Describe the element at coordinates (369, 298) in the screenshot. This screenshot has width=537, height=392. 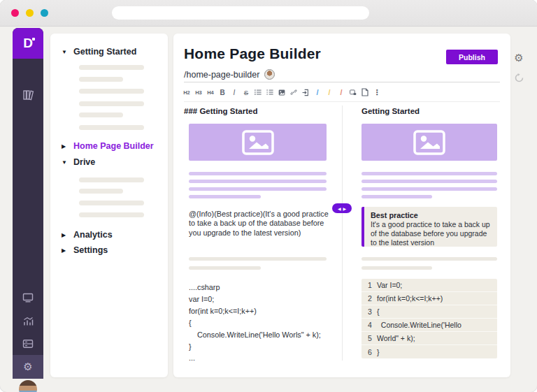
I see `line-number: 2` at that location.